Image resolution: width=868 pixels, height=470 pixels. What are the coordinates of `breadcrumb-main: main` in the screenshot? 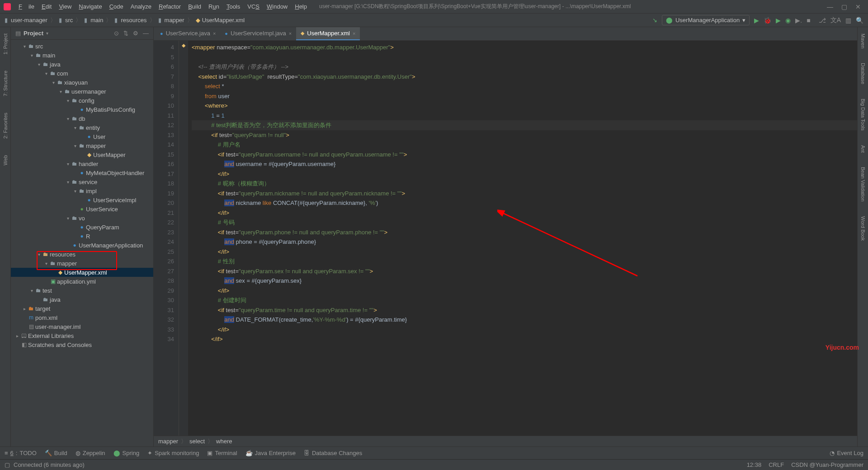 It's located at (97, 20).